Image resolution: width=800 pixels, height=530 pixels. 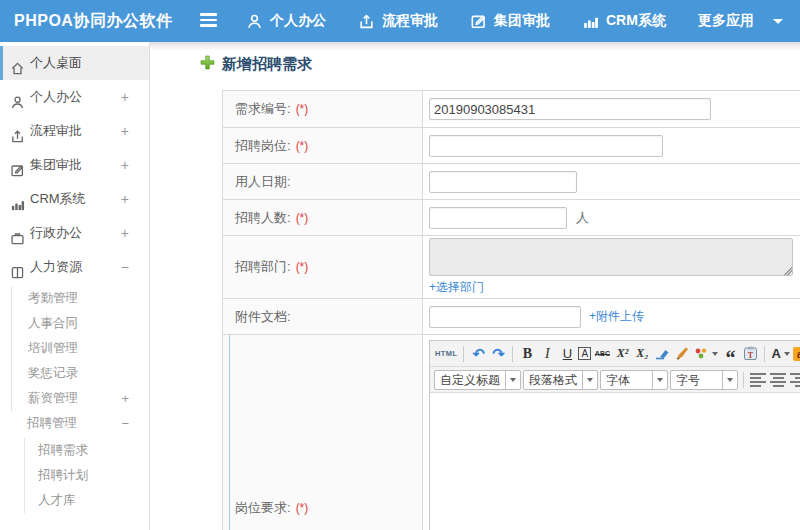 What do you see at coordinates (512, 181) in the screenshot?
I see `form-row-hire-date: 用人日期:` at bounding box center [512, 181].